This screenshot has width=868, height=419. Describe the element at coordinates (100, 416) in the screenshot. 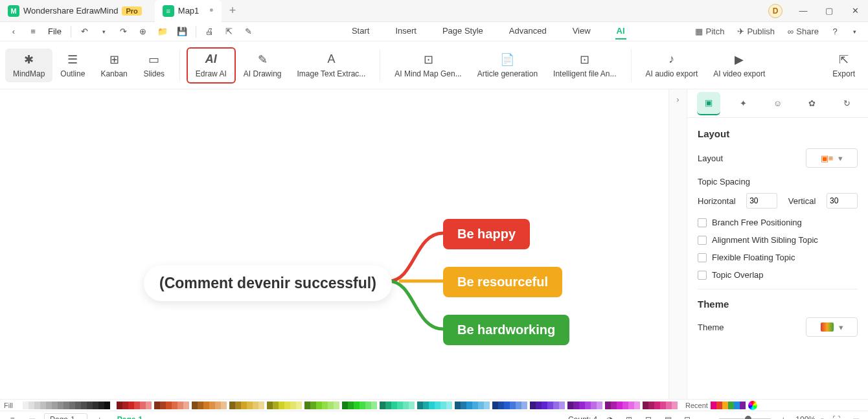

I see `add-page-button: +` at that location.